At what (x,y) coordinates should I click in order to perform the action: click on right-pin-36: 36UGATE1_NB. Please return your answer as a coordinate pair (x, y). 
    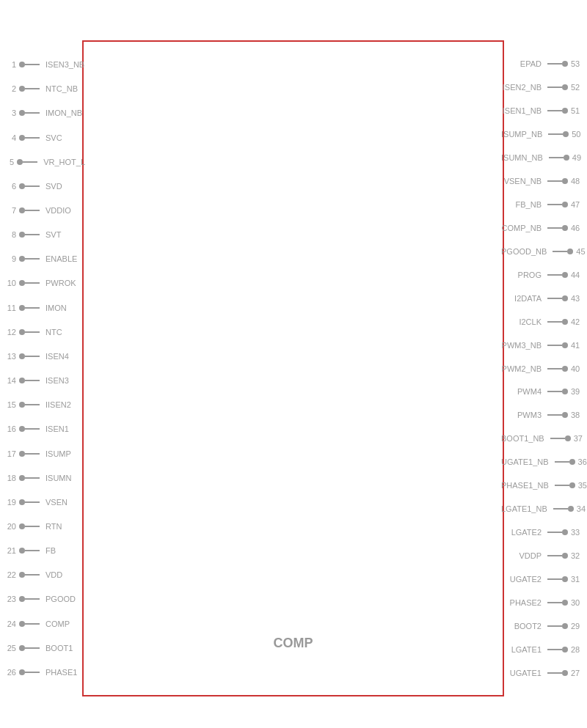
    Looking at the image, I should click on (544, 462).